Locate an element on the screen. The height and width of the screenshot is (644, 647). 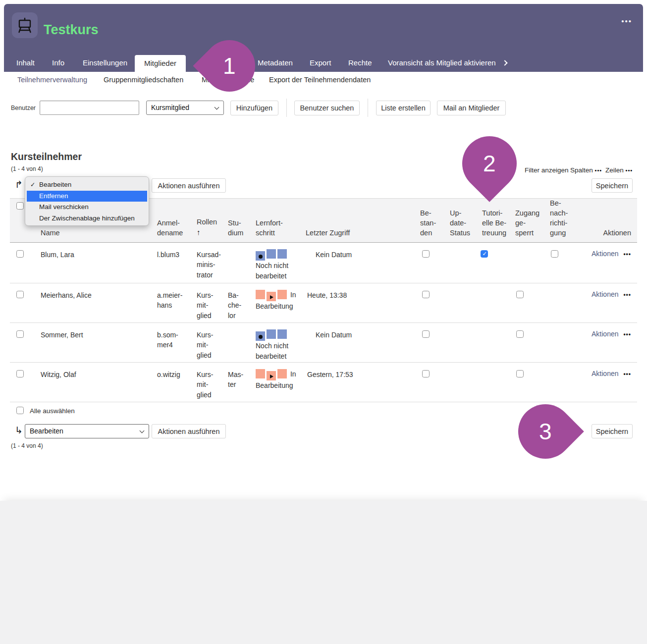
bulk-apply-arrow-icon: ↳ is located at coordinates (19, 430).